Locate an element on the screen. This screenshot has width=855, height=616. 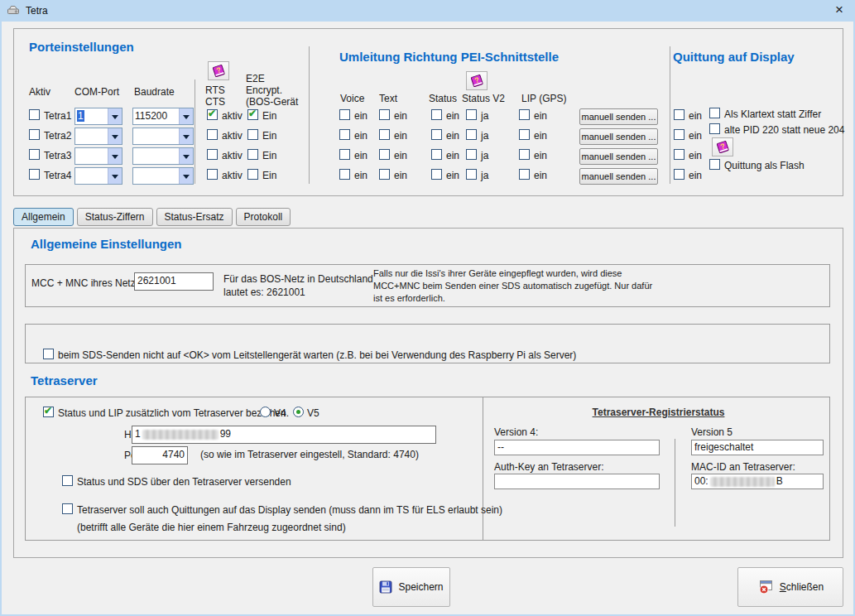
macid-label: MAC-ID an Tetraserver: is located at coordinates (743, 467).